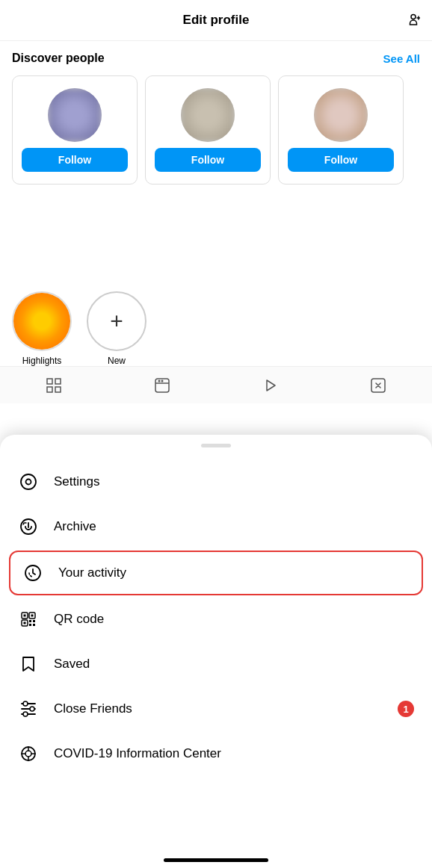 The height and width of the screenshot is (868, 432). What do you see at coordinates (216, 329) in the screenshot?
I see `highlights-section: Highlights + New` at bounding box center [216, 329].